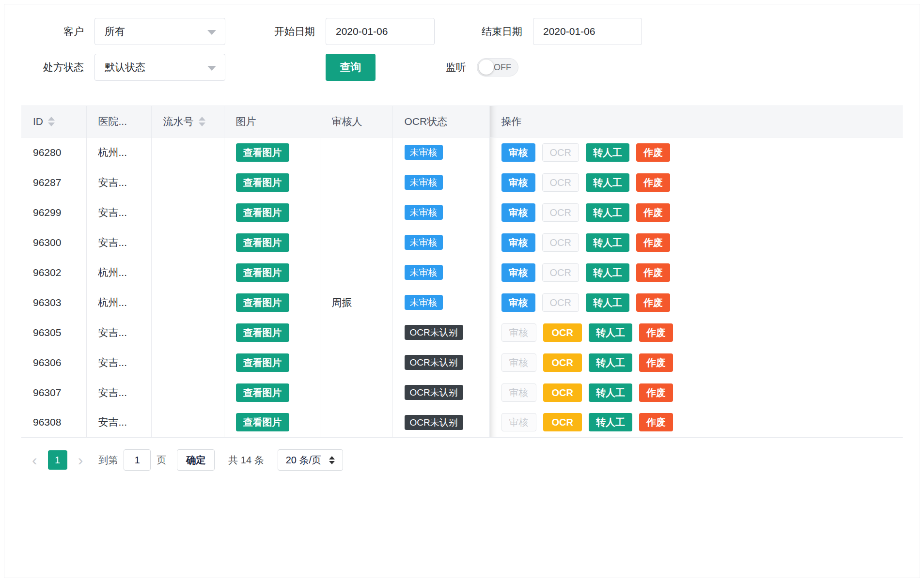  Describe the element at coordinates (53, 31) in the screenshot. I see `customer-label: 客户` at that location.